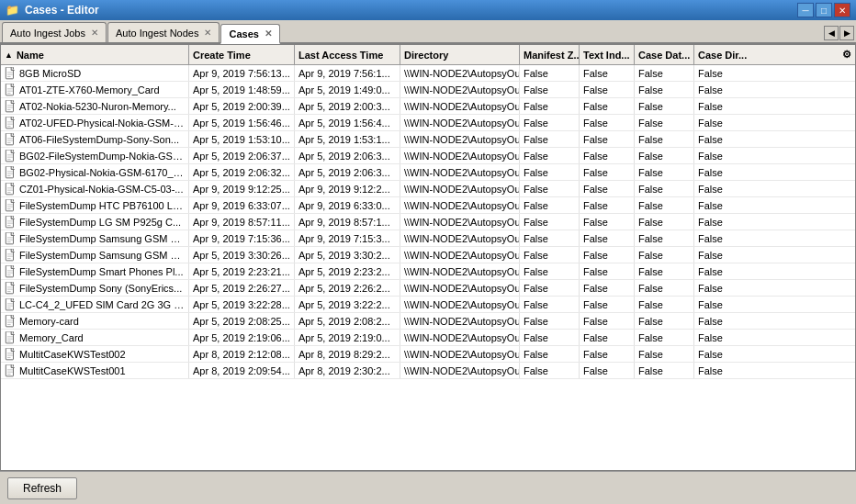  Describe the element at coordinates (428, 321) in the screenshot. I see `table-row: Memory-card Apr 5, 2019 2:08:25... Apr 5…` at that location.